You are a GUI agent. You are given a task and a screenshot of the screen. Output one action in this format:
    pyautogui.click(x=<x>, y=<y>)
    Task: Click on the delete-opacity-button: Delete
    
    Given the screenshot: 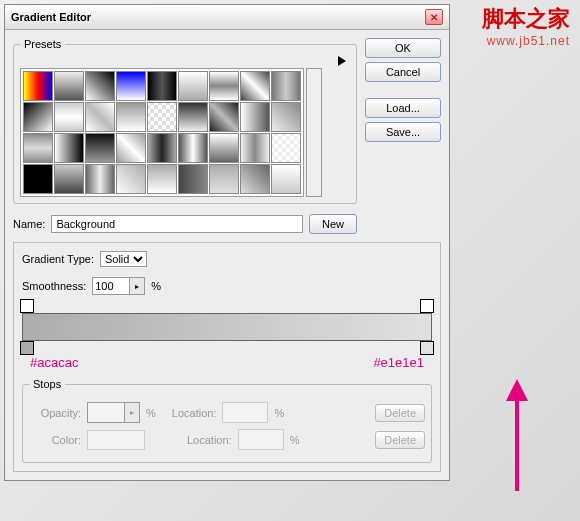 What is the action you would take?
    pyautogui.click(x=400, y=413)
    